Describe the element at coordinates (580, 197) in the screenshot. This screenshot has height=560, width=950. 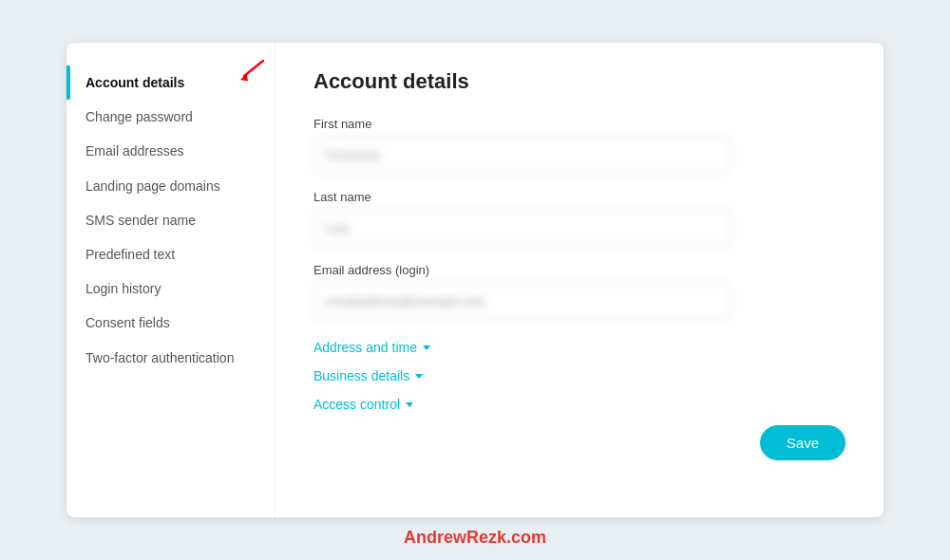
I see `last-name-label: Last name` at that location.